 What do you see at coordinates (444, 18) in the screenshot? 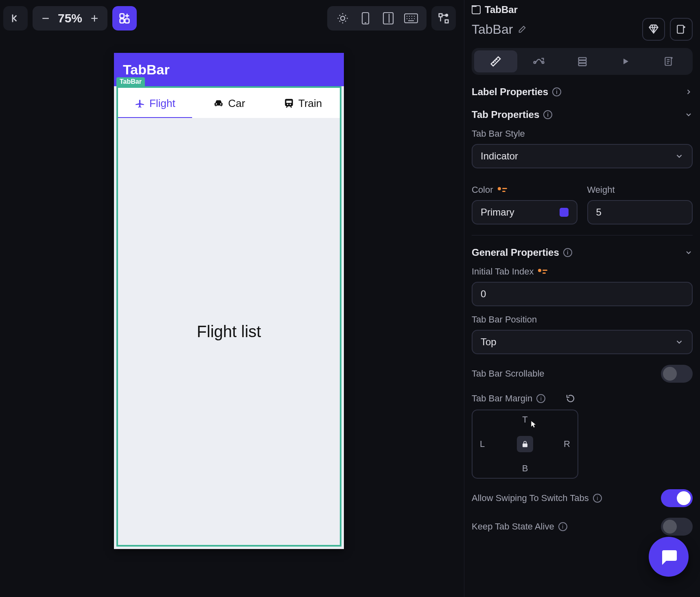
I see `constraints-button` at bounding box center [444, 18].